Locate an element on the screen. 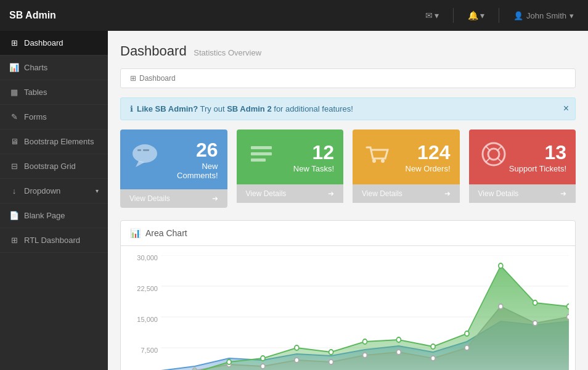 Image resolution: width=588 pixels, height=370 pixels. nav-icons: ✉ ▾ 🔔 ▾ 👤 John Smith ▾ is located at coordinates (499, 15).